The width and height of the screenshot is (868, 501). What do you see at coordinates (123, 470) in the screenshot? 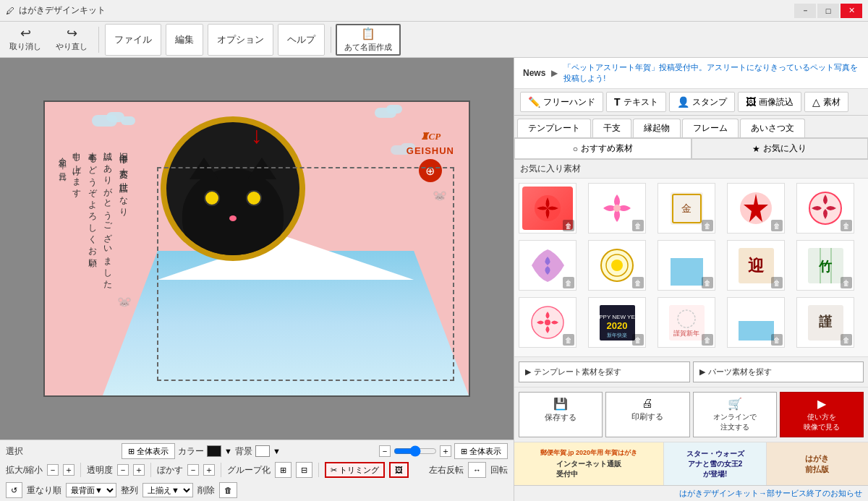
I see `opacity-minus: －` at bounding box center [123, 470].